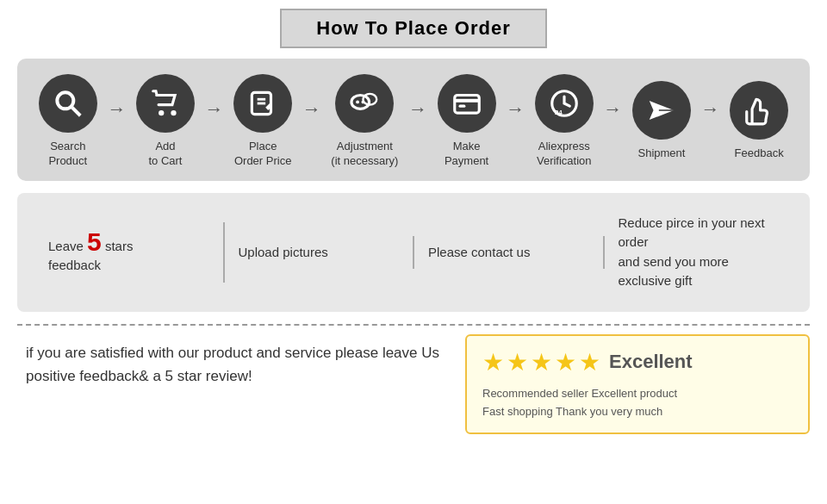  What do you see at coordinates (662, 110) in the screenshot?
I see `plane-icon` at bounding box center [662, 110].